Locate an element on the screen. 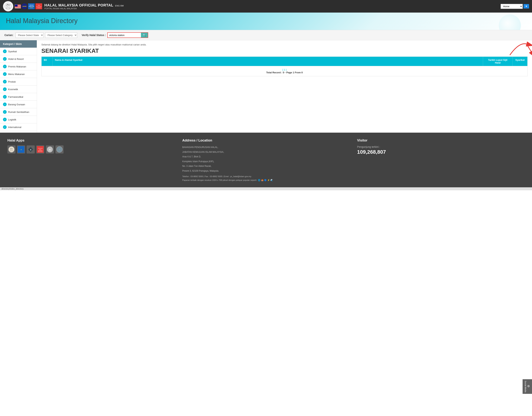 The image size is (532, 416). app-logo-jakim: جحلال HALAL MALAYSIA is located at coordinates (11, 150).